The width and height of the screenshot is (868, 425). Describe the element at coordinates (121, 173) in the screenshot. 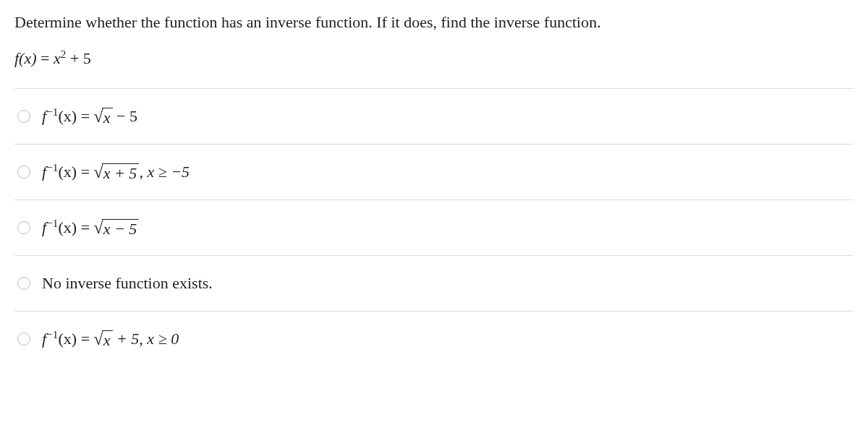

I see `radicand: x + 5` at that location.